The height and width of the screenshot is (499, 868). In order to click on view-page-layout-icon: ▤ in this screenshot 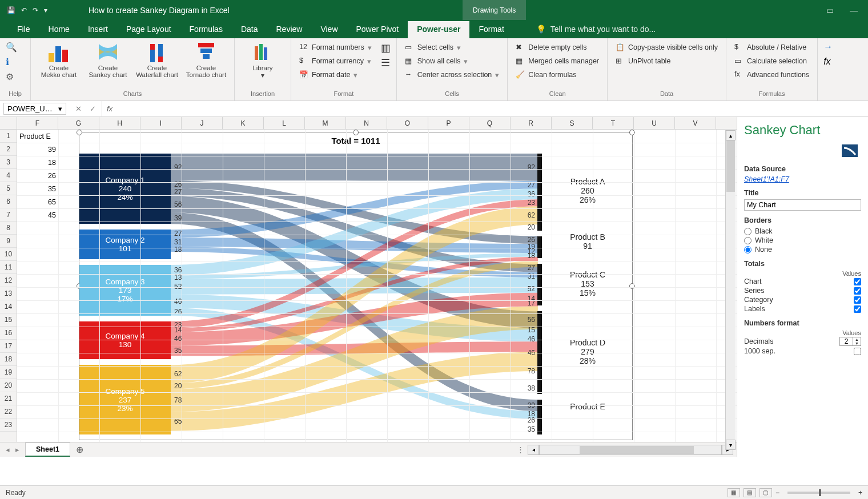, I will do `click(750, 493)`.